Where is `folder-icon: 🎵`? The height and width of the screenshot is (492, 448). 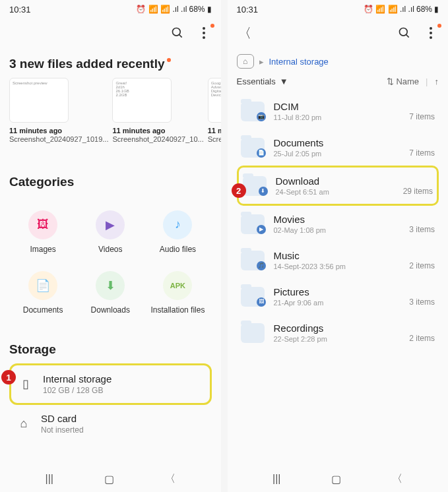 folder-icon: 🎵 is located at coordinates (253, 261).